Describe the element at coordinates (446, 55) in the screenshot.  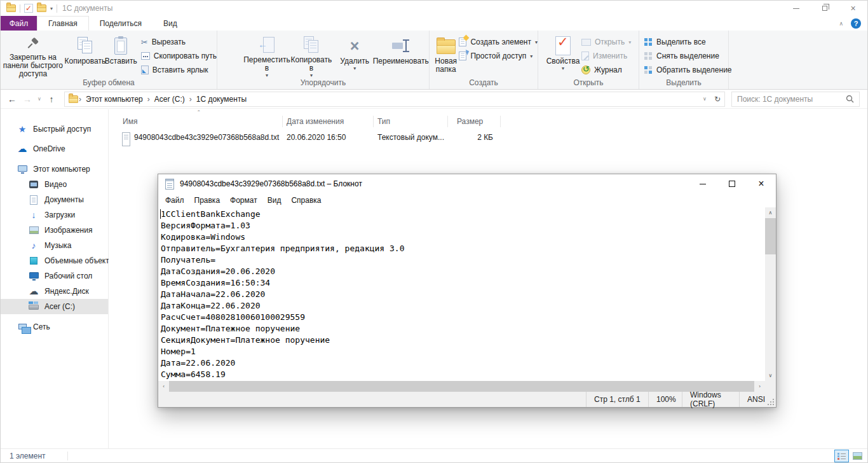
I see `new-folder-button: Новая папка` at that location.